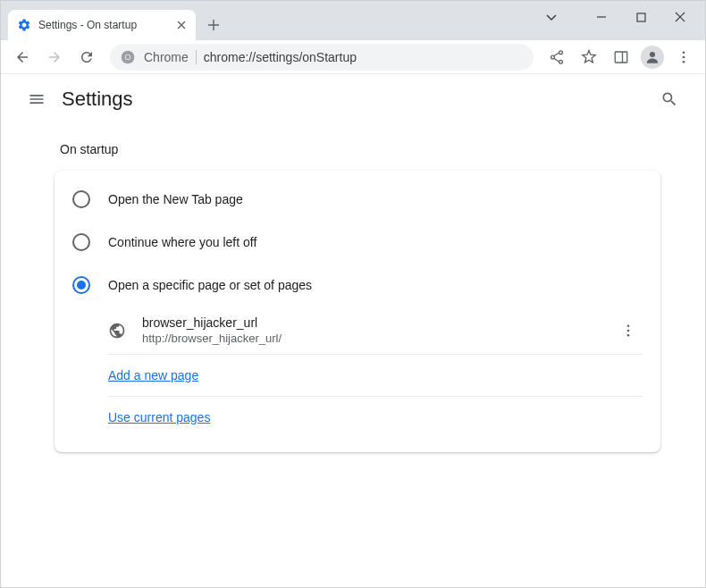  Describe the element at coordinates (378, 338) in the screenshot. I see `startup-page-url: http://browser_hijacker_url/` at that location.